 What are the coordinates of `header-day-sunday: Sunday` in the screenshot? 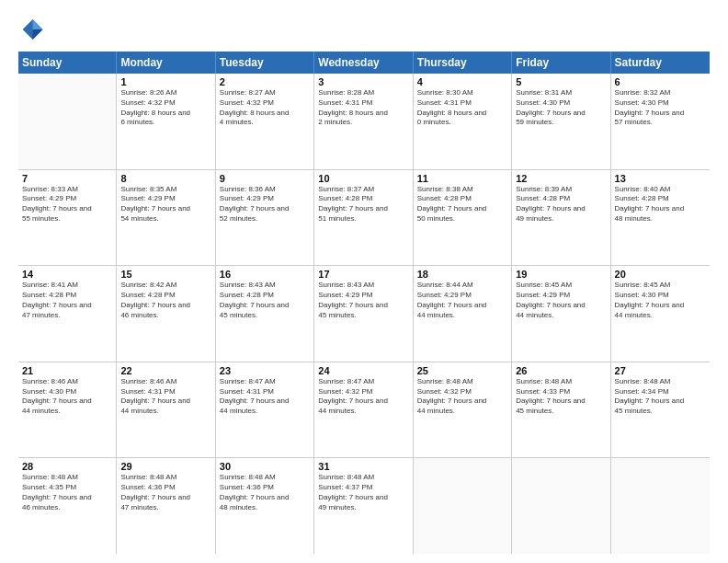 It's located at (68, 63).